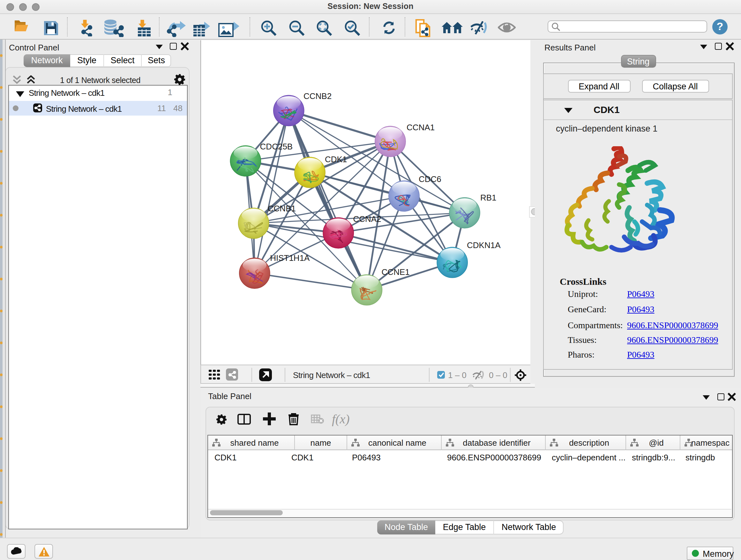  I want to click on svg-text: HIST1H1A, so click(290, 258).